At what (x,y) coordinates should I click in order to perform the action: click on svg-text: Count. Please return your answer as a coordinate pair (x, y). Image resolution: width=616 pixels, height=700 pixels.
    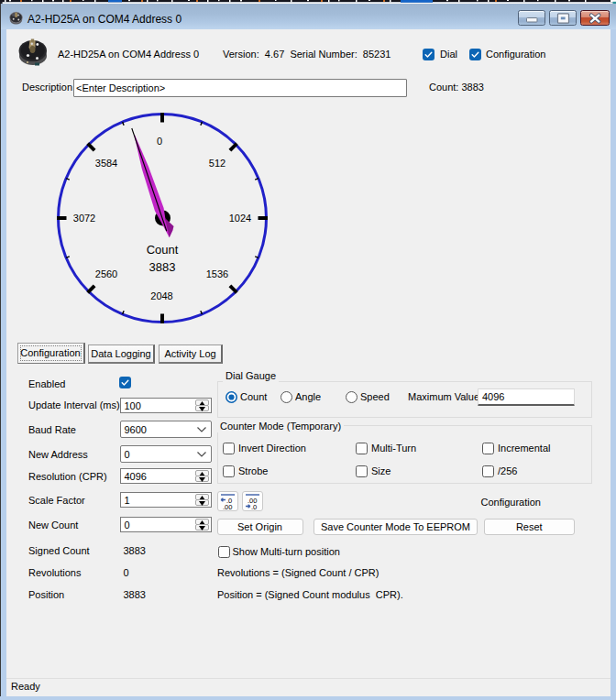
    Looking at the image, I should click on (163, 249).